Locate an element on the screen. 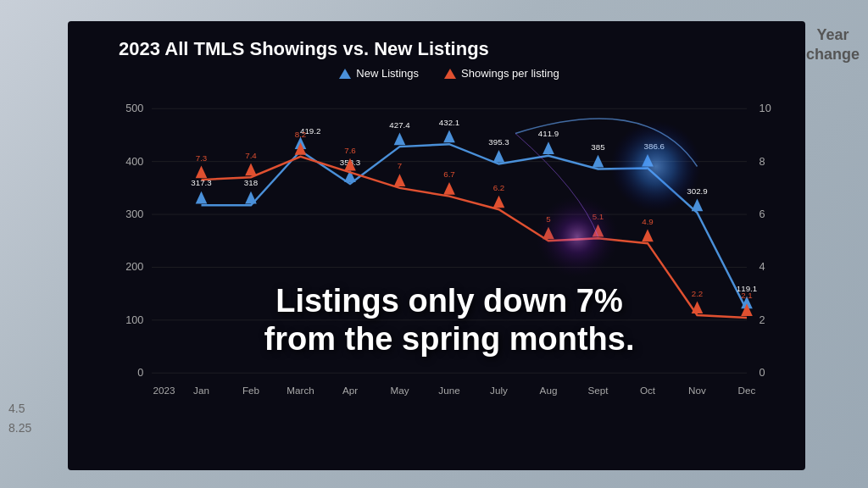 The height and width of the screenshot is (488, 868). overlay-line1: Listings only down 7% is located at coordinates (449, 301).